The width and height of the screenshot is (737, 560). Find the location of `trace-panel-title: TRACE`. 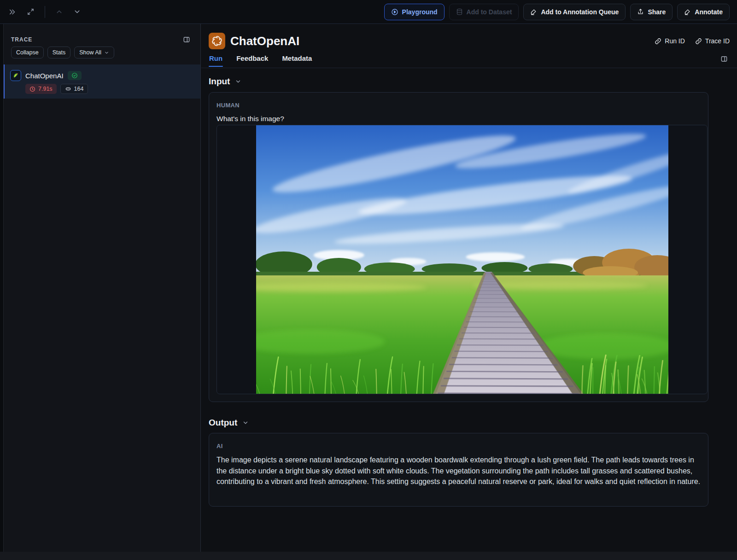

trace-panel-title: TRACE is located at coordinates (22, 40).